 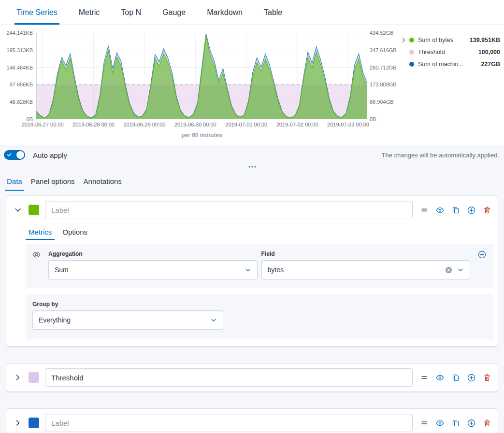 I want to click on chart-interval-caption: per 60 minutes, so click(x=202, y=135).